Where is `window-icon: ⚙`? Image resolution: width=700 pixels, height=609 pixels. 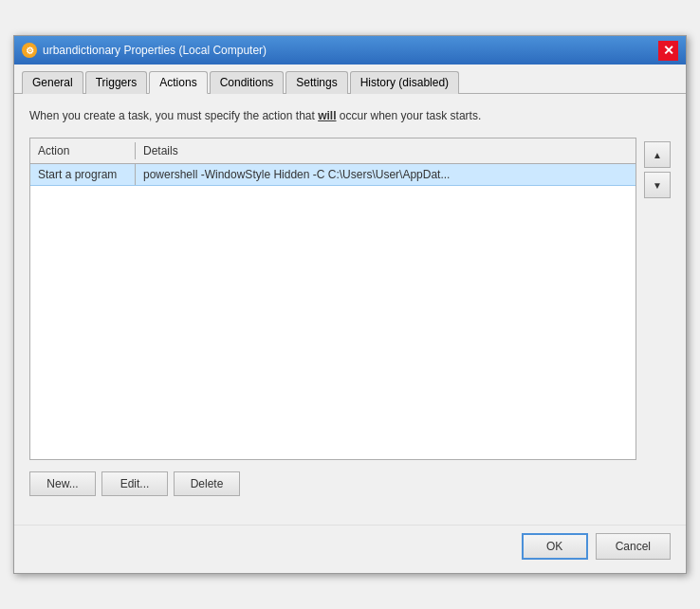
window-icon: ⚙ is located at coordinates (29, 50).